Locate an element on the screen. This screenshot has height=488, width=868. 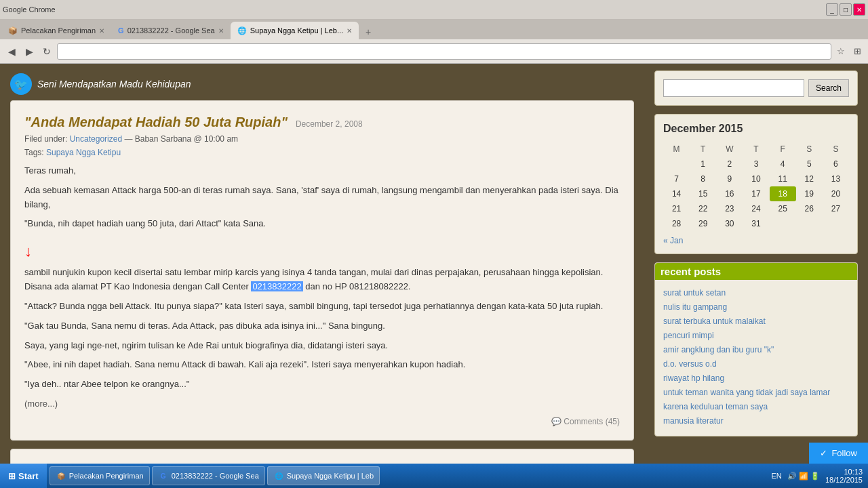
recent-posts-list: surat untuk setannulis itu gampangsurat … is located at coordinates (756, 357).